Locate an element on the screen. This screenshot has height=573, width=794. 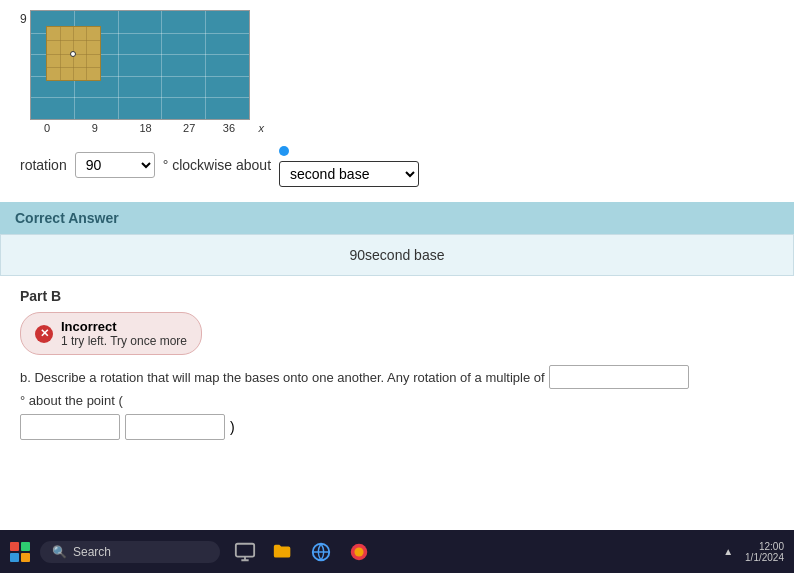
search-icon: 🔍 is located at coordinates (60, 552).